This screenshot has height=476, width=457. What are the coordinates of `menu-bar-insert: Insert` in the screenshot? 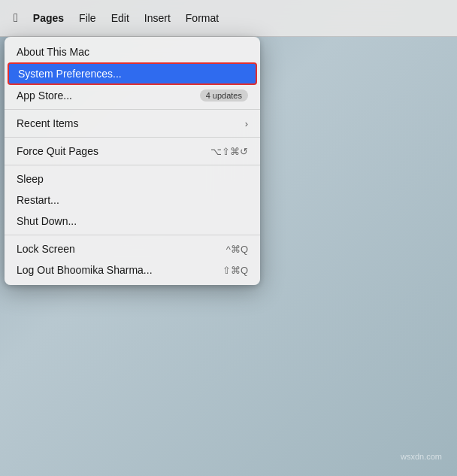 It's located at (158, 18).